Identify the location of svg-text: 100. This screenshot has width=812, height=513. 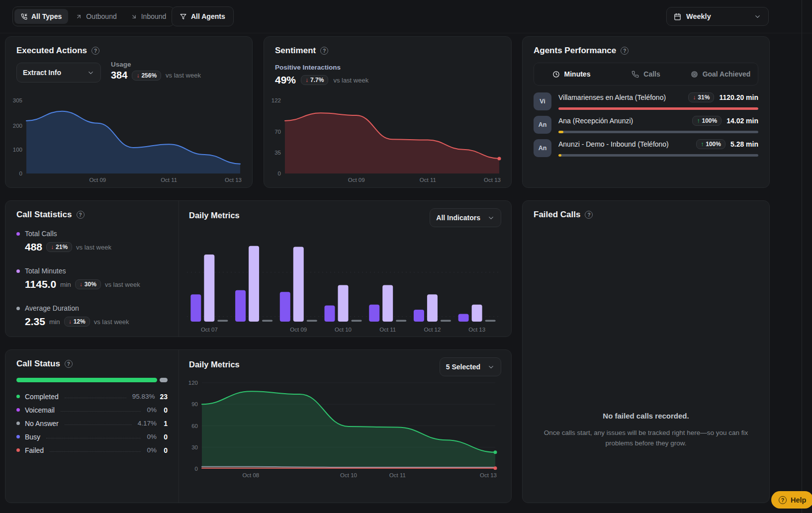
(18, 150).